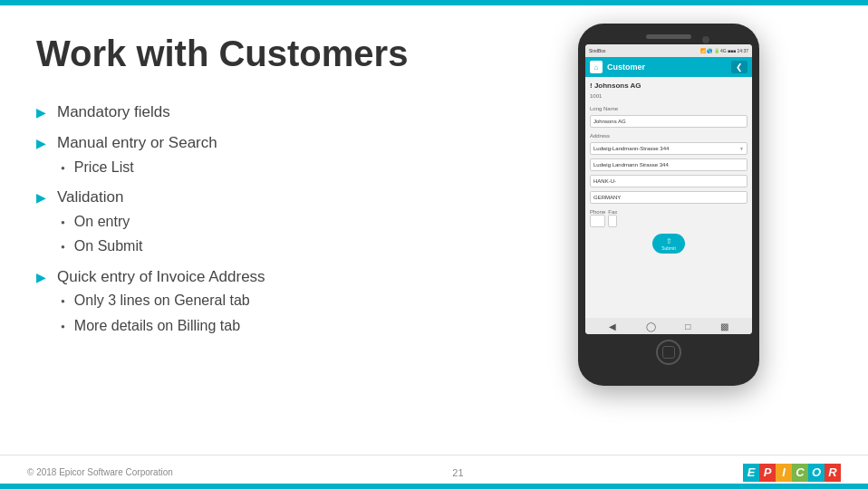 This screenshot has height=489, width=868. I want to click on phone-form: ! Johnsons AG 1001 Long Name Johnsons AG…, so click(669, 197).